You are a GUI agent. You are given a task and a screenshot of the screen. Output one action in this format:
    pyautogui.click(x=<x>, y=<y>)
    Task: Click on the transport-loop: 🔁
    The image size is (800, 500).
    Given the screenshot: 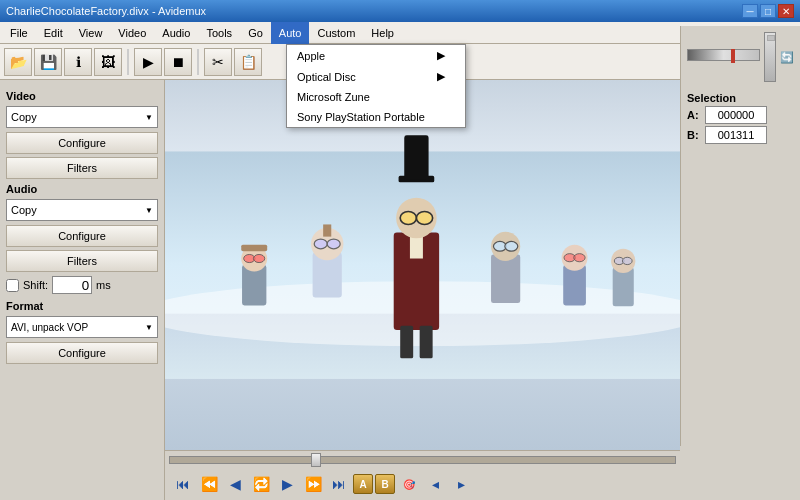 What is the action you would take?
    pyautogui.click(x=261, y=484)
    